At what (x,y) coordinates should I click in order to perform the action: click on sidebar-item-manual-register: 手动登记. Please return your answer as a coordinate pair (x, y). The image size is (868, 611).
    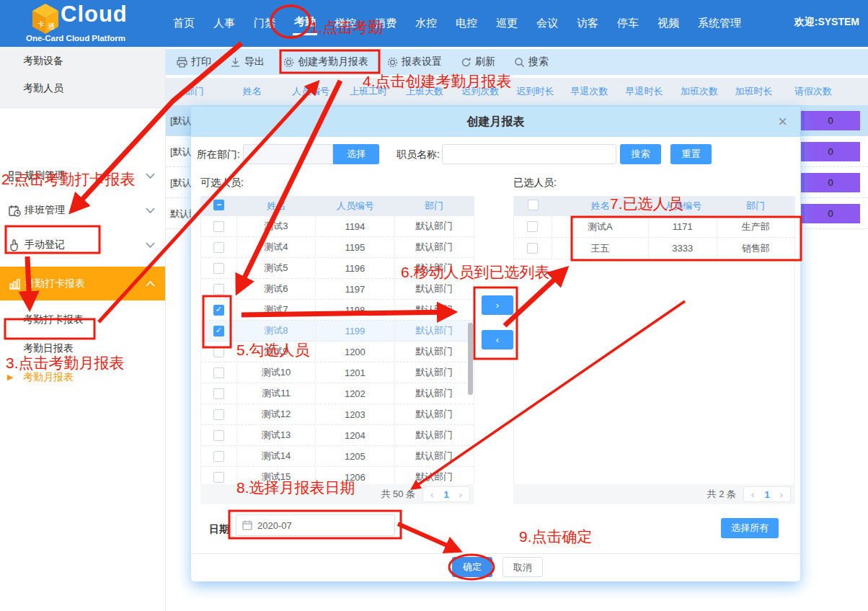
    Looking at the image, I should click on (82, 245).